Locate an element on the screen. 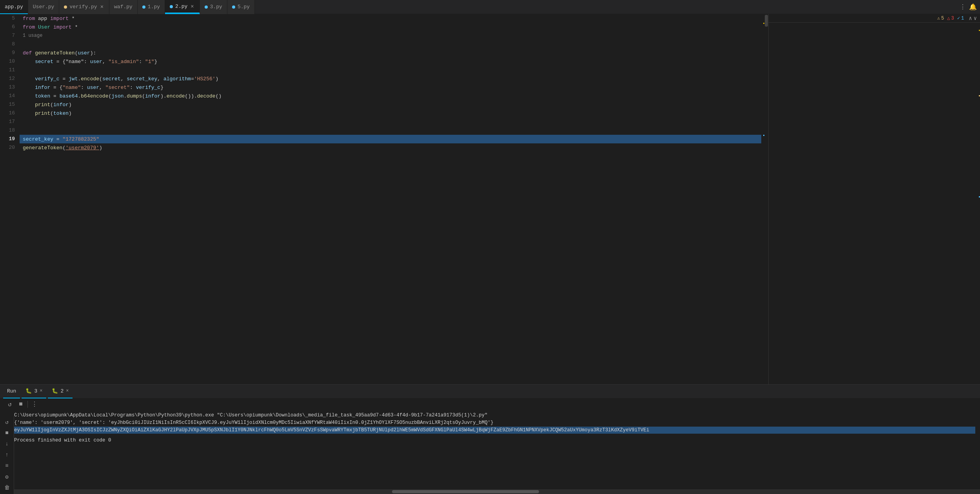 Image resolution: width=980 pixels, height=494 pixels. tab-label: verify.py is located at coordinates (83, 7).